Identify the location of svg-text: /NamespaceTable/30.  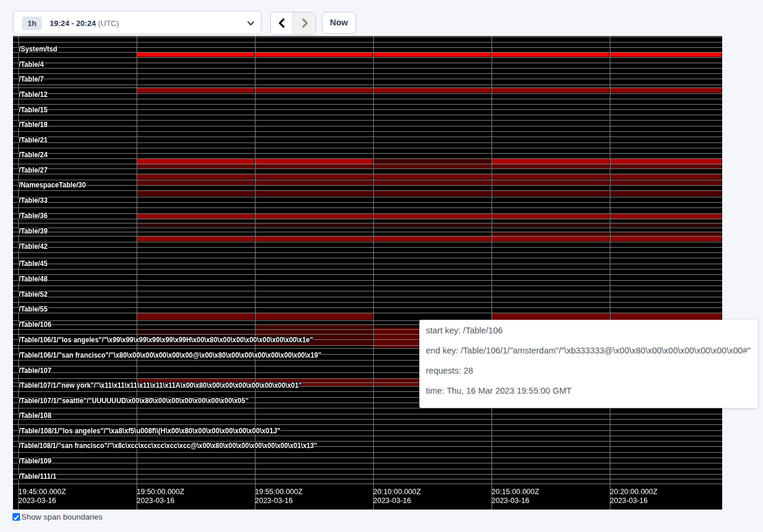
(53, 185).